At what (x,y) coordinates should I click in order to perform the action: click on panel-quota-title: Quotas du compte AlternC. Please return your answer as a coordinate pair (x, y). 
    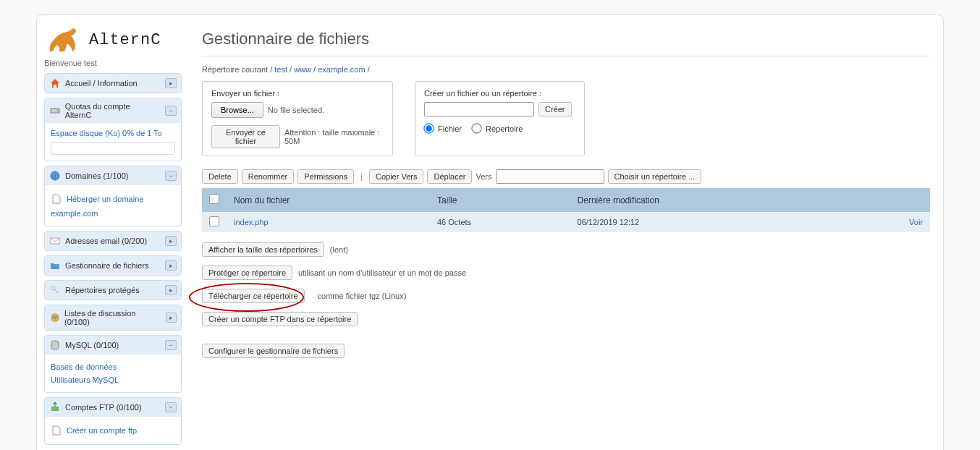
    Looking at the image, I should click on (111, 111).